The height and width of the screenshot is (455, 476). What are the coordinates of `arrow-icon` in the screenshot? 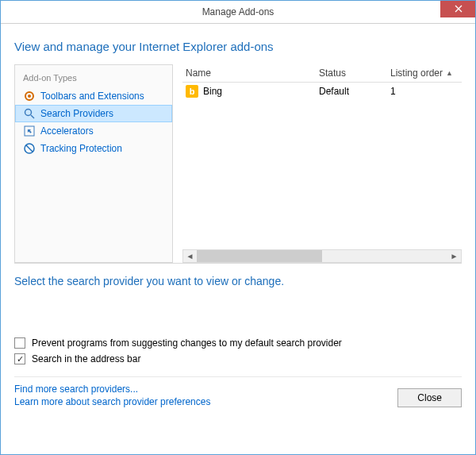 It's located at (29, 131).